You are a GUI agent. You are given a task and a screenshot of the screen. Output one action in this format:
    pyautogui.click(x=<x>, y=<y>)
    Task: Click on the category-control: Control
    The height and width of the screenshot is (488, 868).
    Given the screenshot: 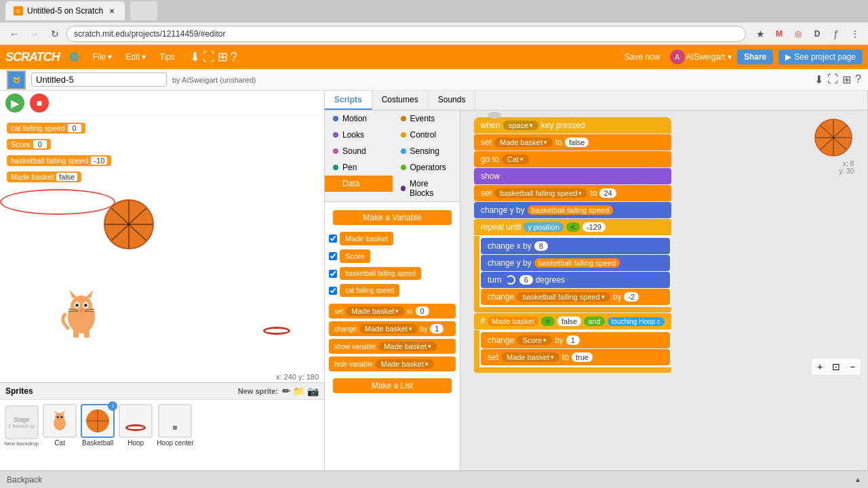 What is the action you would take?
    pyautogui.click(x=427, y=135)
    